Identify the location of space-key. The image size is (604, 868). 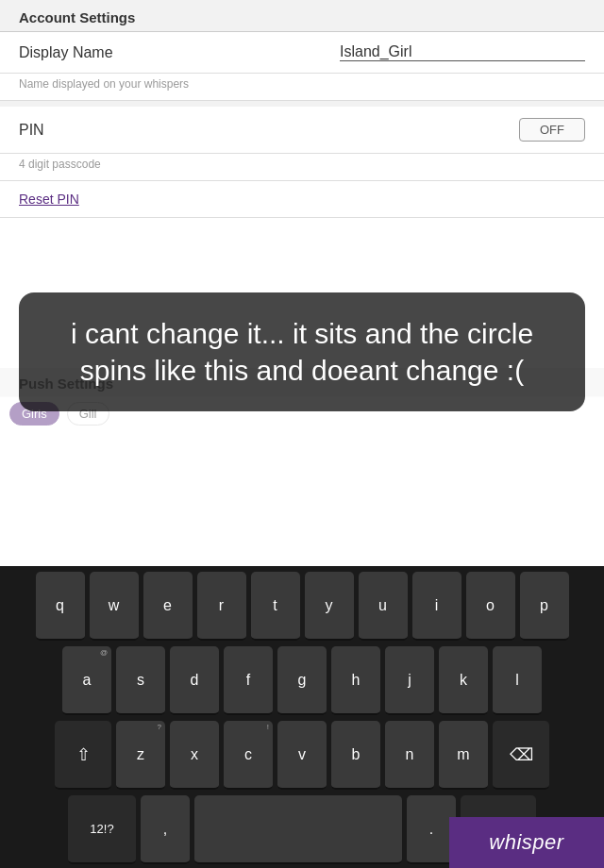
(298, 830).